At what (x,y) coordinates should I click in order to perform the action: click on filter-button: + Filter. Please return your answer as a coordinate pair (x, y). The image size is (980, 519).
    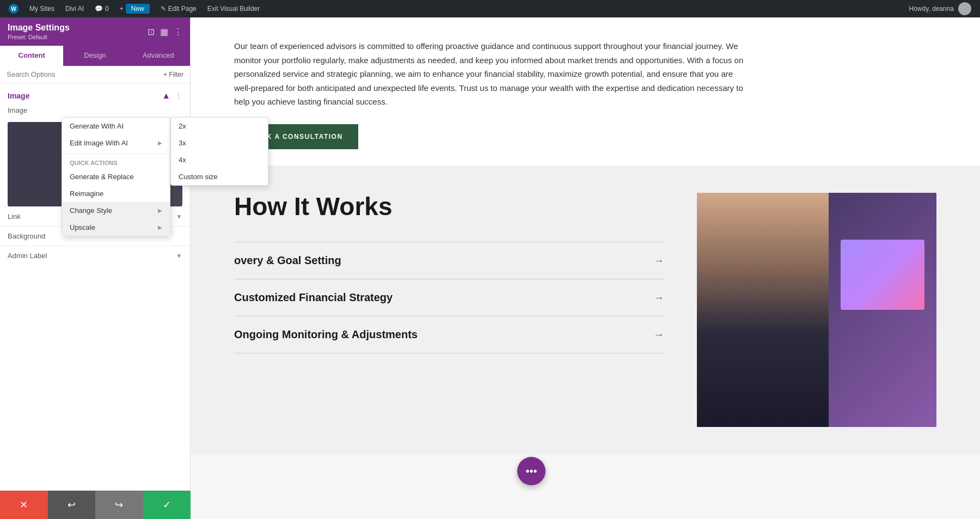
    Looking at the image, I should click on (173, 75).